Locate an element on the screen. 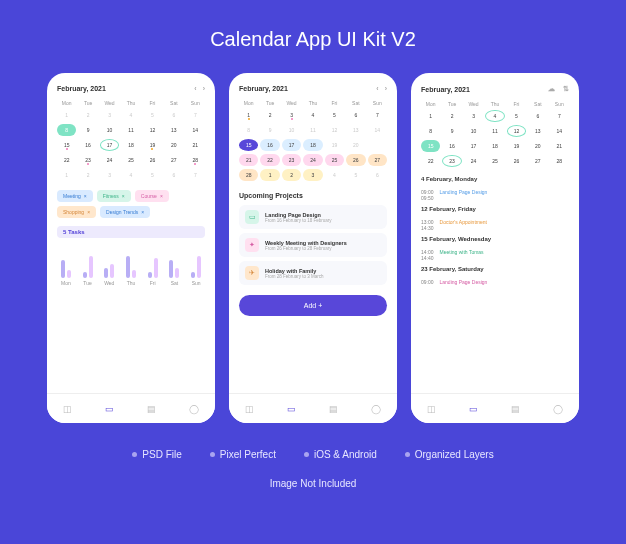 This screenshot has width=626, height=544. day-cell is located at coordinates (378, 145).